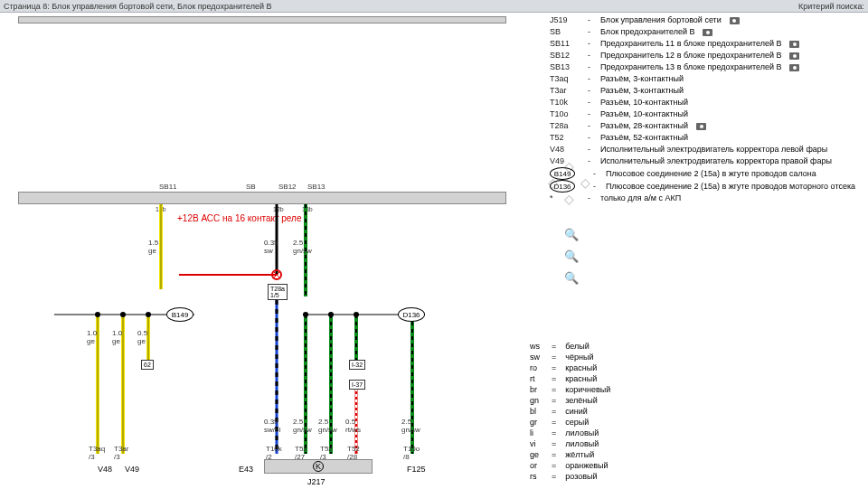  I want to click on node-b149: B149, so click(180, 315).